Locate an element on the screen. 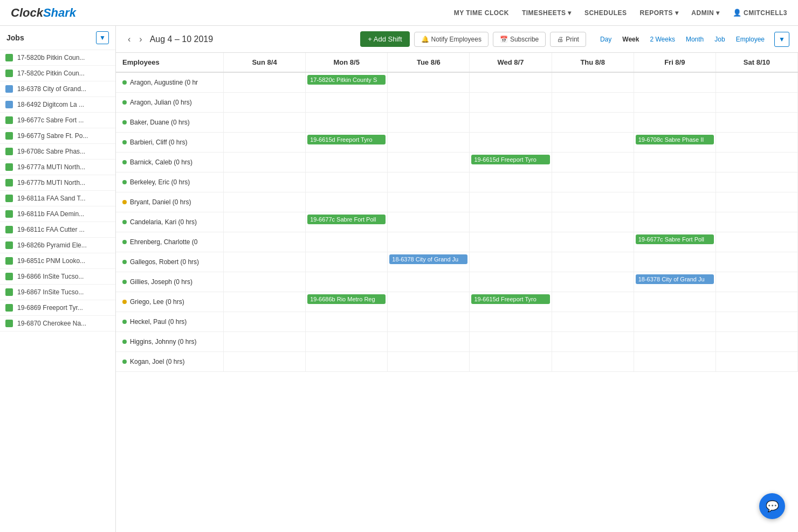 This screenshot has width=798, height=532. nav-reports: REPORTS is located at coordinates (659, 13).